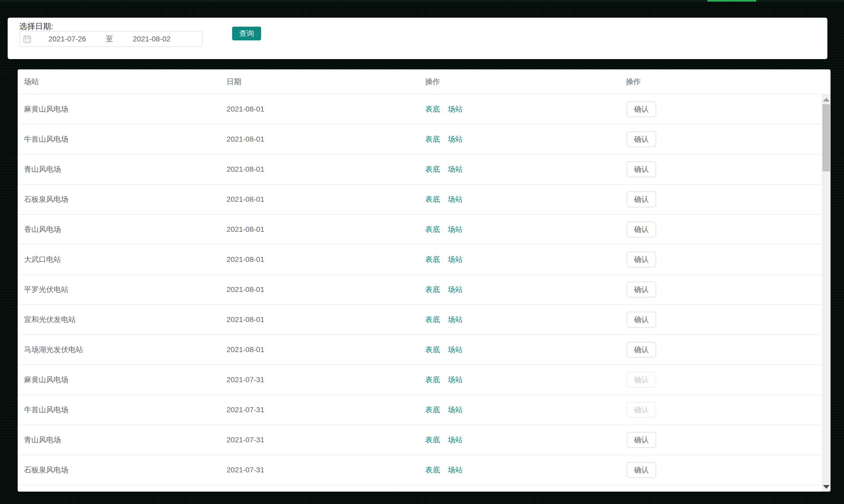 The height and width of the screenshot is (504, 844). Describe the element at coordinates (420, 230) in the screenshot. I see `table-row: 香山风电场 2021-08-01 表底 场站 确认` at that location.